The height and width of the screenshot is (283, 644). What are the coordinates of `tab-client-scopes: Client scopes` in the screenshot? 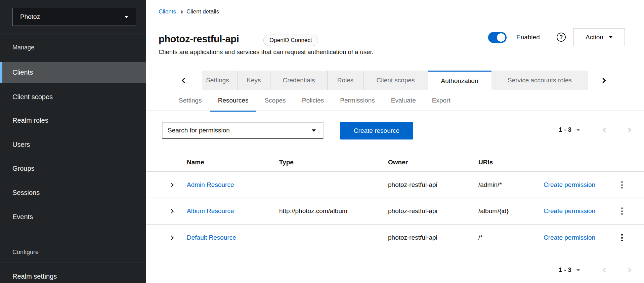 It's located at (396, 80).